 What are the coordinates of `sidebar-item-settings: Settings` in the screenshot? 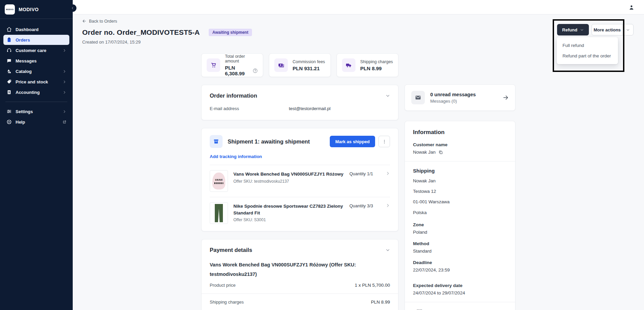 It's located at (37, 111).